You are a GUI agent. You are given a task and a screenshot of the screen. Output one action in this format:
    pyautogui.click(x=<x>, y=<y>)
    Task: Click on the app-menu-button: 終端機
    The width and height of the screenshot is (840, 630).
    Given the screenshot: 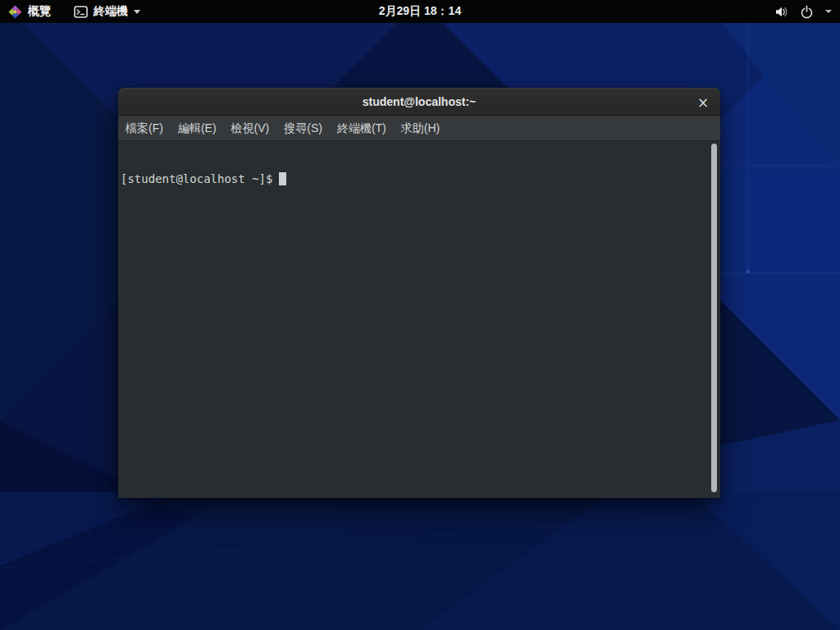 What is the action you would take?
    pyautogui.click(x=107, y=11)
    